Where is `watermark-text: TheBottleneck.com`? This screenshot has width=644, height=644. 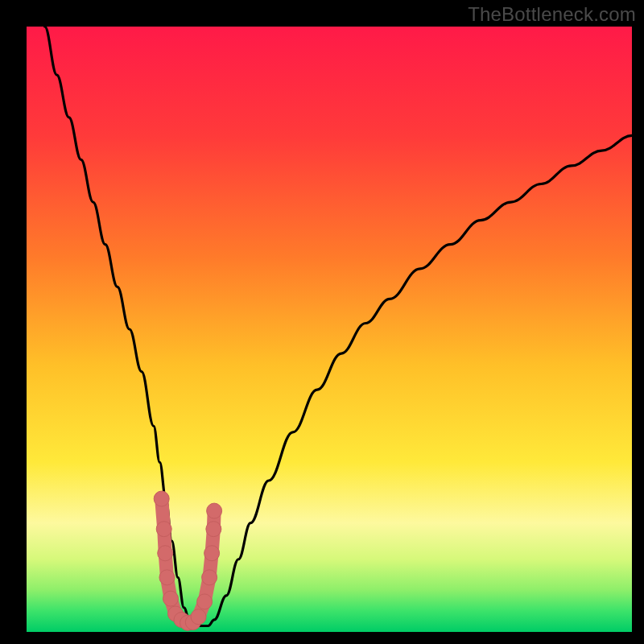
watermark-text: TheBottleneck.com is located at coordinates (552, 14).